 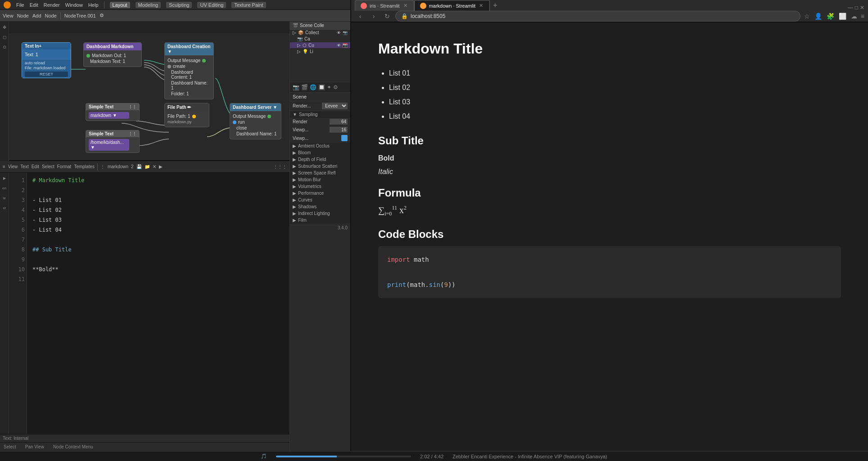 I want to click on dashboard-markdown-node: Dashboard Markdown Markdown Out: 1 Markd…, so click(x=113, y=55).